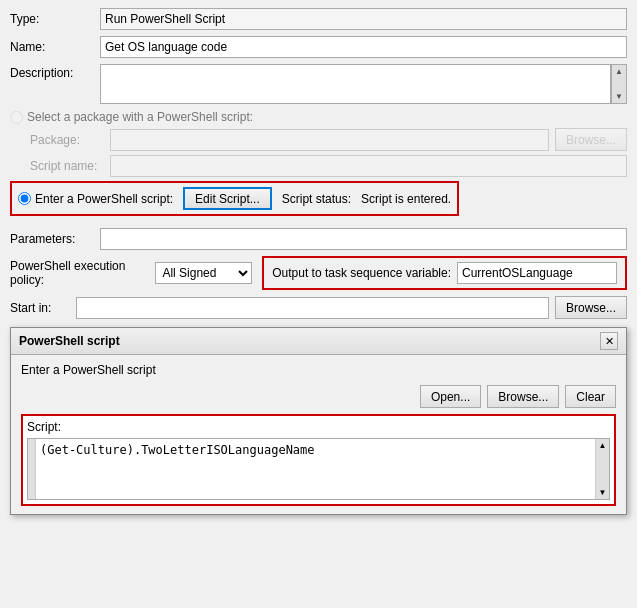  I want to click on script-name-input, so click(368, 166).